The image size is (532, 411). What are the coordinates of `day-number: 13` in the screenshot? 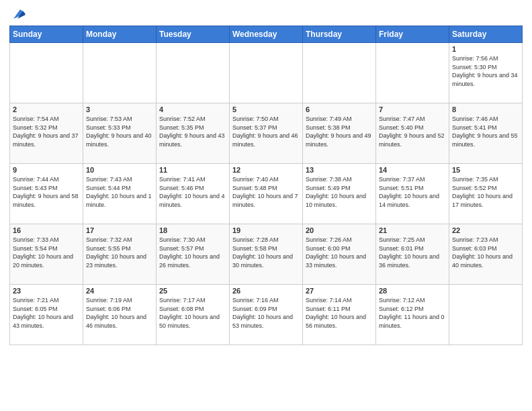 It's located at (339, 170).